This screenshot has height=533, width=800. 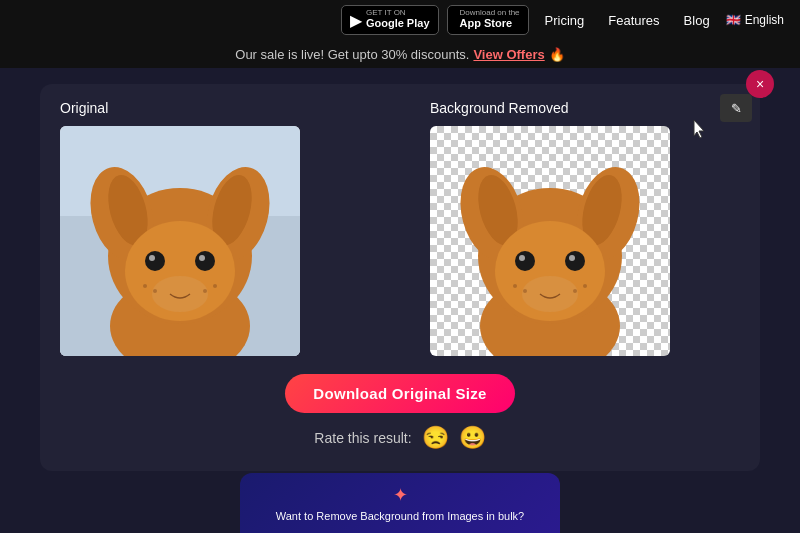 I want to click on sale-banner: Our sale is live! Get upto 30% discounts…, so click(x=400, y=54).